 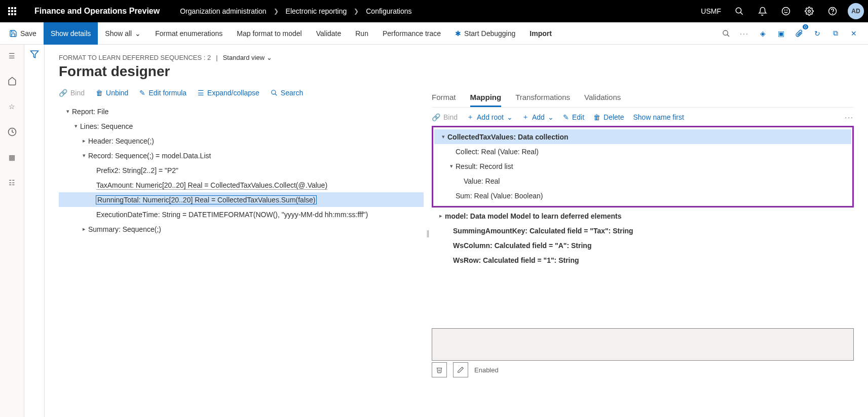 What do you see at coordinates (241, 229) in the screenshot?
I see `tree-node: ▸Summary: Sequence(;)` at bounding box center [241, 229].